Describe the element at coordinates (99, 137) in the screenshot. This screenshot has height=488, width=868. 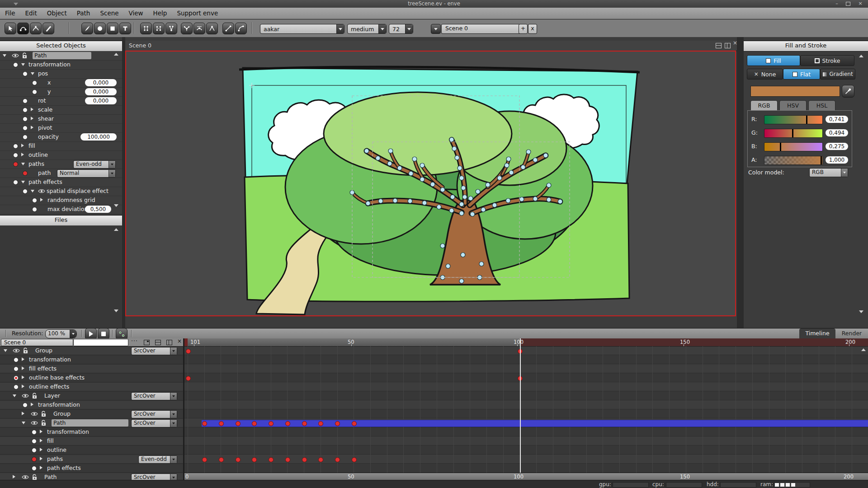
I see `value-field: 100,000` at that location.